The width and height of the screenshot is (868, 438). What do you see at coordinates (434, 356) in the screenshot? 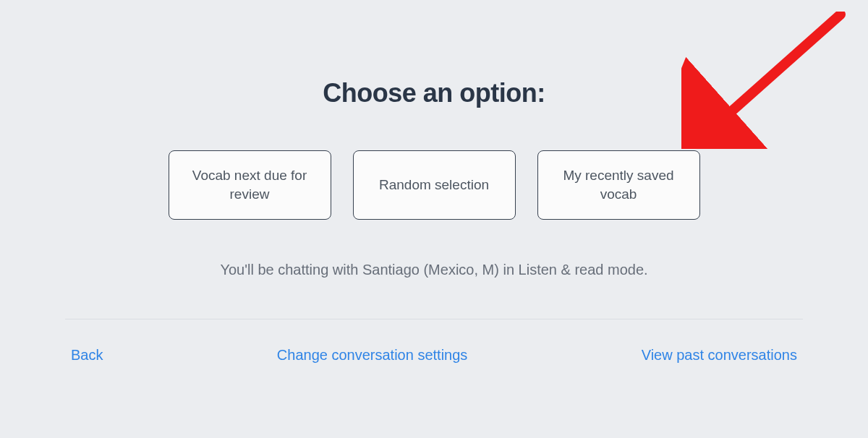
I see `footer-links-row: Back Change conversation settings View p…` at bounding box center [434, 356].